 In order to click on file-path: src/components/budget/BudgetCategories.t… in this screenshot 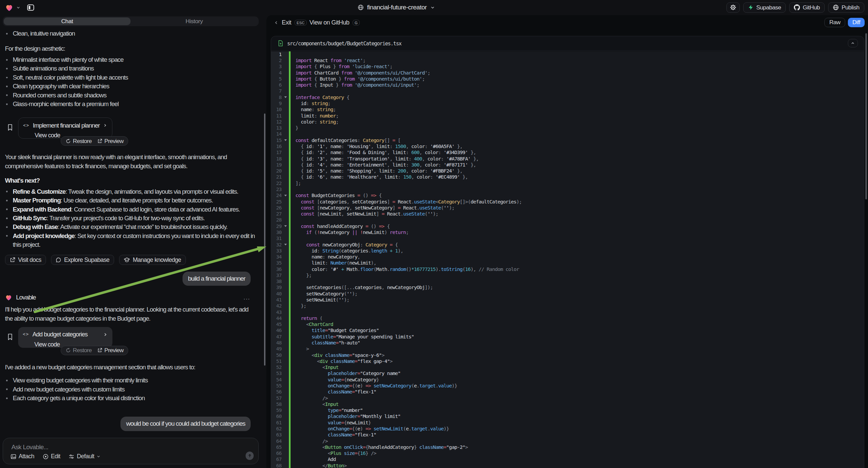, I will do `click(344, 43)`.